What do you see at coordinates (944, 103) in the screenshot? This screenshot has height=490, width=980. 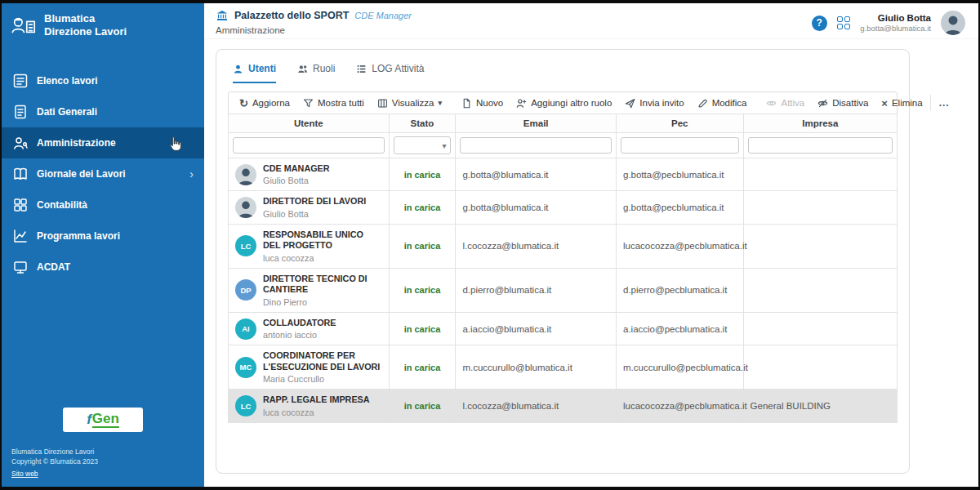 I see `more-options-button: ...` at bounding box center [944, 103].